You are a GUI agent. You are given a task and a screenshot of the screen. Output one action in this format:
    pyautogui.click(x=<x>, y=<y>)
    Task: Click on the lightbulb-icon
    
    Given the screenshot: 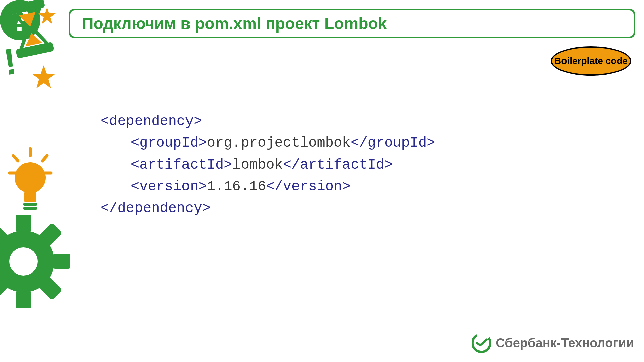 What is the action you would take?
    pyautogui.click(x=30, y=181)
    